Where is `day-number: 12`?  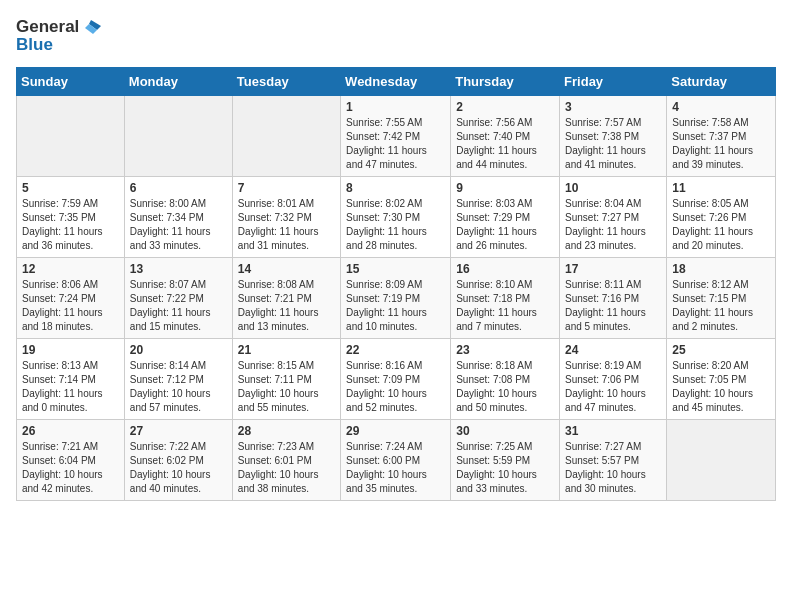
day-number: 12 is located at coordinates (70, 269).